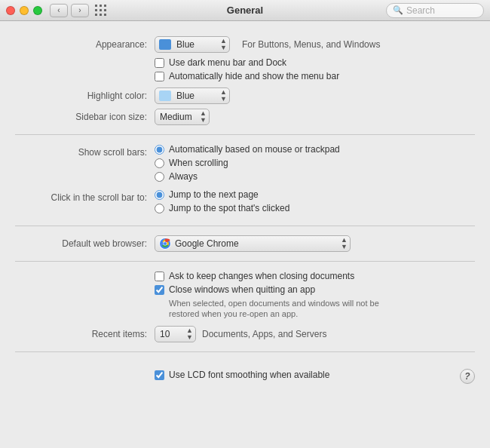  I want to click on ask-keep-changes-label: Ask to keep changes when closing documen…, so click(262, 276).